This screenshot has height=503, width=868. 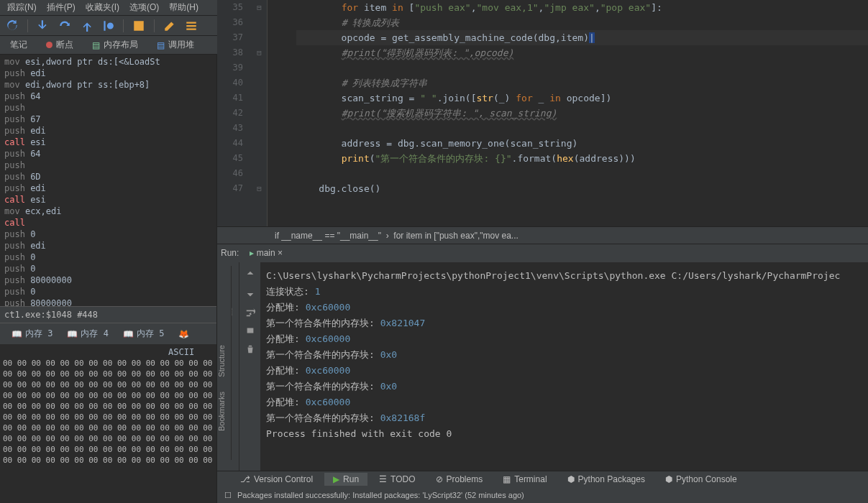 What do you see at coordinates (583, 158) in the screenshot?
I see `code-line: print("第一个符合条件的内存块: {}".format(hex(addre…` at bounding box center [583, 158].